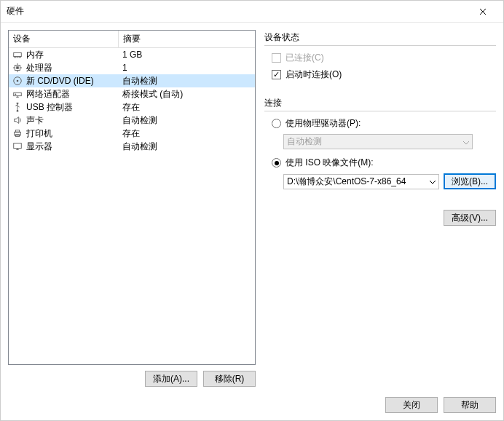 Image resolution: width=504 pixels, height=421 pixels. Describe the element at coordinates (72, 121) in the screenshot. I see `device-label: 声卡` at that location.